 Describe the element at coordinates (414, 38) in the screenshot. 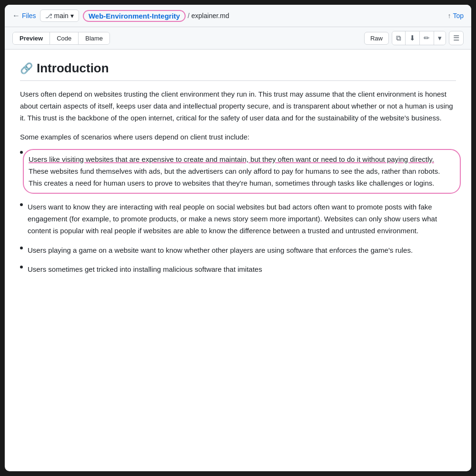

I see `toolbar-actions: Raw ⧉ ⬇ ✏ ▾ ☰` at that location.